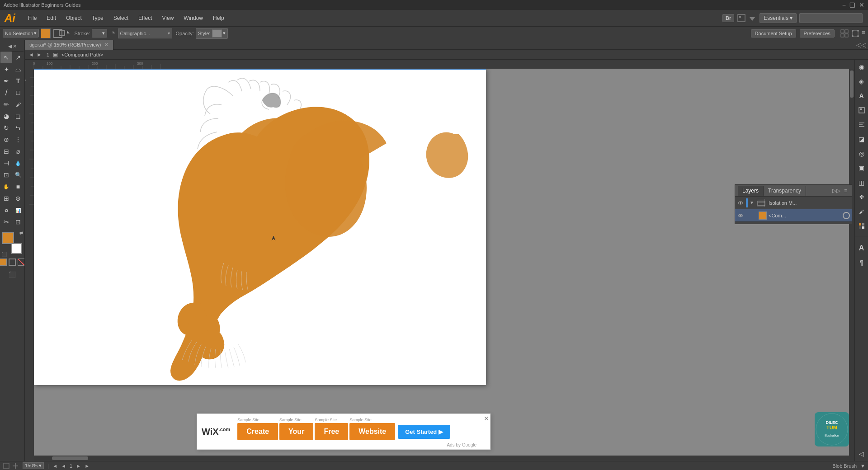 The image size is (868, 470). What do you see at coordinates (6, 104) in the screenshot?
I see `pencil-tool-btn: ✏` at bounding box center [6, 104].